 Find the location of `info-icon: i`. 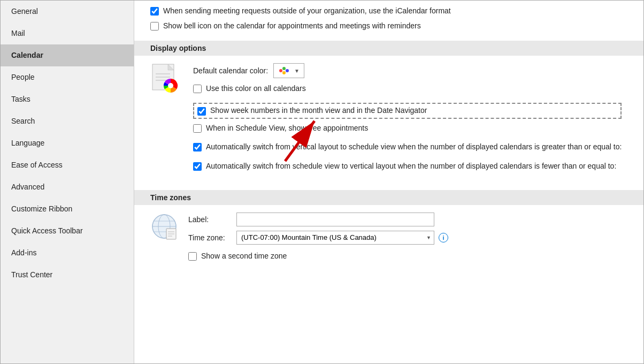

info-icon: i is located at coordinates (443, 238).